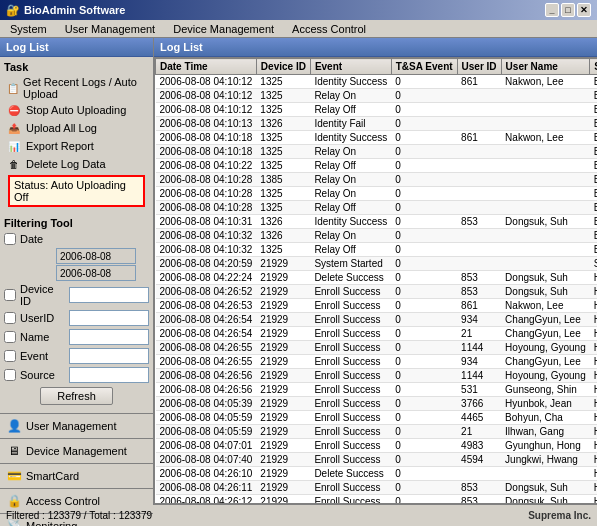 Image resolution: width=597 pixels, height=526 pixels. What do you see at coordinates (377, 474) in the screenshot?
I see `table-row: 2006-08-08 04:26:1021929Delete Success0H…` at bounding box center [377, 474].